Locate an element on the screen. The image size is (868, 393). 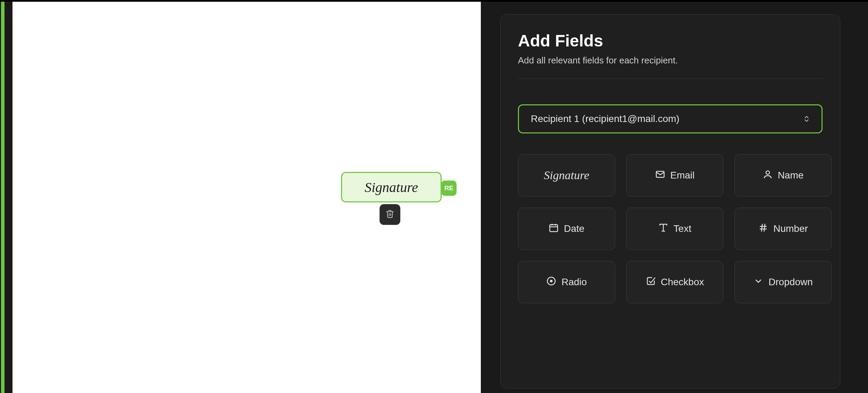
type-icon is located at coordinates (663, 229).